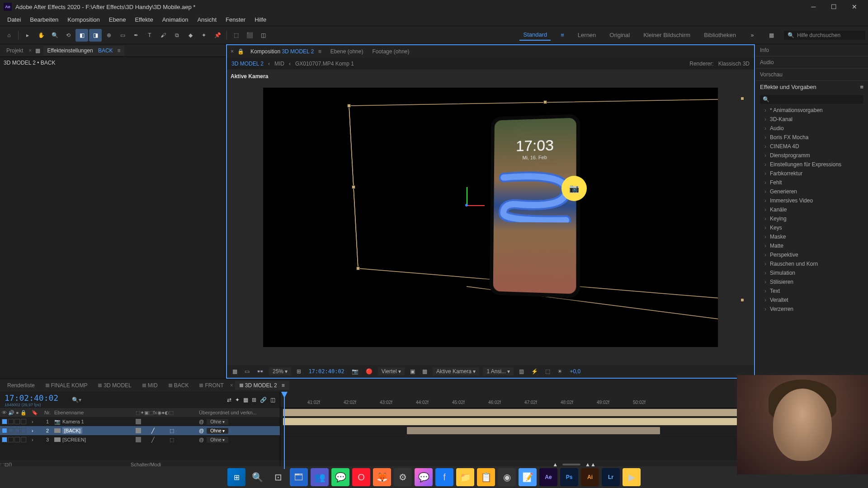  What do you see at coordinates (812, 128) in the screenshot?
I see `effect-category: Audio` at bounding box center [812, 128].